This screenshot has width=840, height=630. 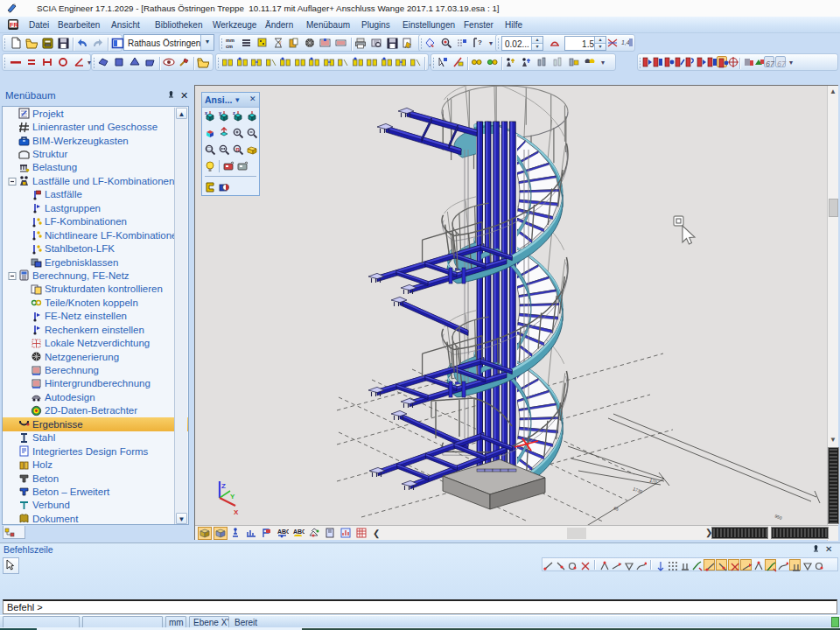 I want to click on svg-text: Y, so click(x=233, y=497).